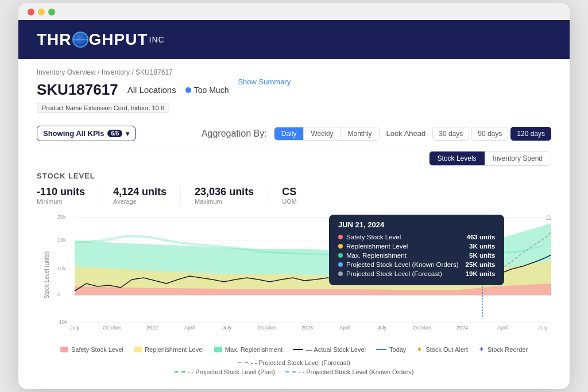  Describe the element at coordinates (407, 133) in the screenshot. I see `look-ahead-label: Look Ahead` at that location.